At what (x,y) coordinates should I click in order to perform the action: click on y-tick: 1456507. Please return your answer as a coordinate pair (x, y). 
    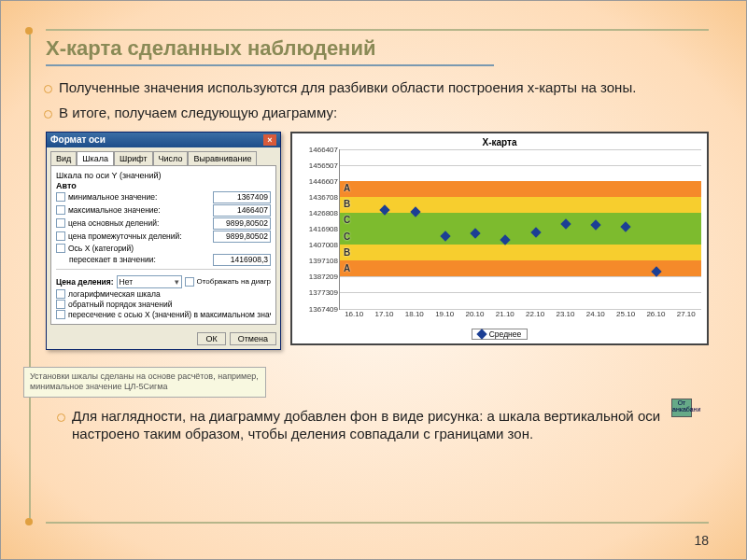
    Looking at the image, I should click on (317, 164).